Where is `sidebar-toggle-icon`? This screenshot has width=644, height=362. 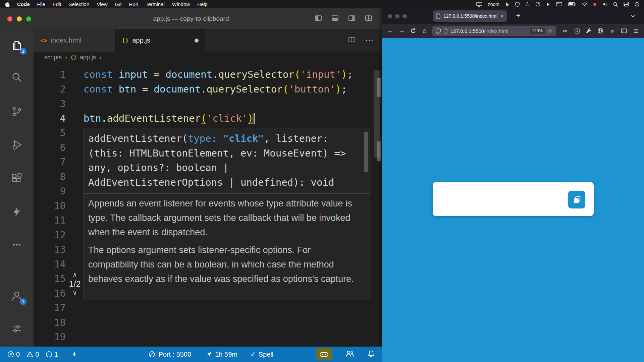 sidebar-toggle-icon is located at coordinates (624, 31).